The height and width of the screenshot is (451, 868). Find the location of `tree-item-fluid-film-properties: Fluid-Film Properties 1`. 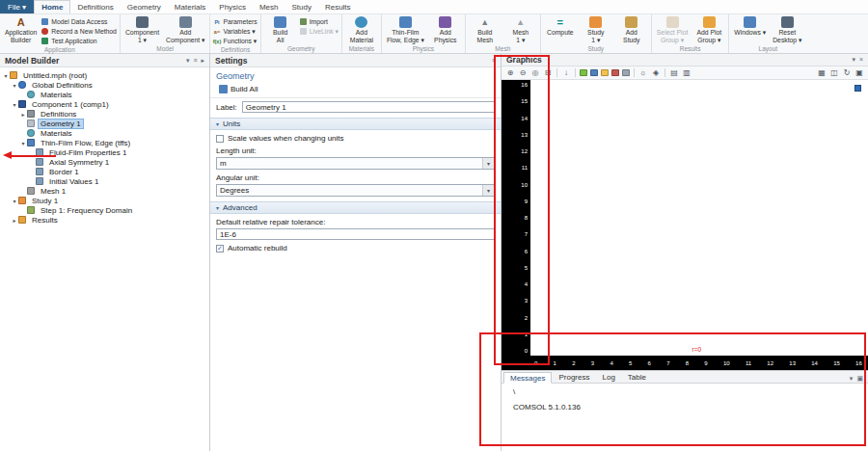

tree-item-fluid-film-properties: Fluid-Film Properties 1 is located at coordinates (104, 152).